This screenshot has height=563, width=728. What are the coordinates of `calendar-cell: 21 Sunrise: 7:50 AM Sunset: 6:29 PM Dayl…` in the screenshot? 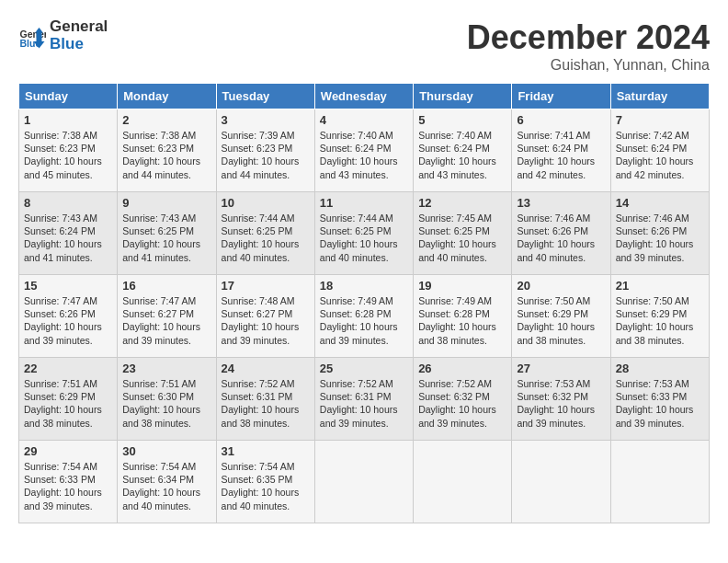 It's located at (660, 316).